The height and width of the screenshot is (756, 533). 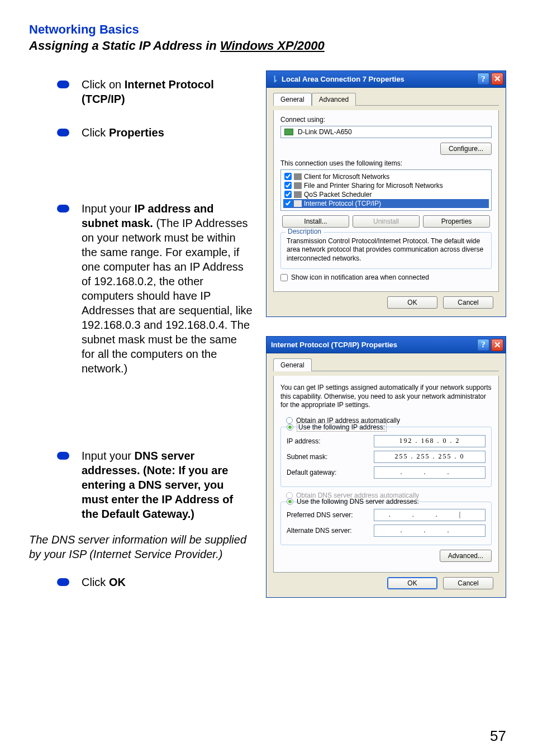 What do you see at coordinates (386, 79) in the screenshot?
I see `titlebar: ⇂ Local Area Connection 7 Properties ? ✕` at bounding box center [386, 79].